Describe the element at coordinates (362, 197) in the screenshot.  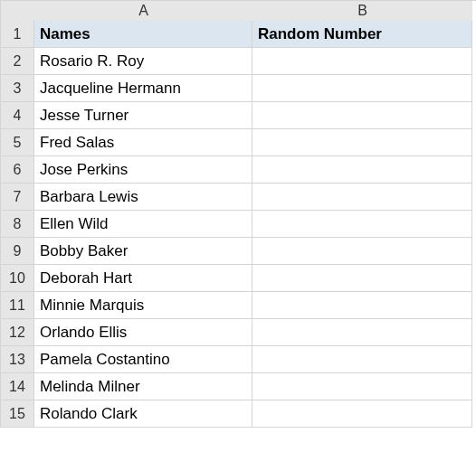
I see `cell-B7` at that location.